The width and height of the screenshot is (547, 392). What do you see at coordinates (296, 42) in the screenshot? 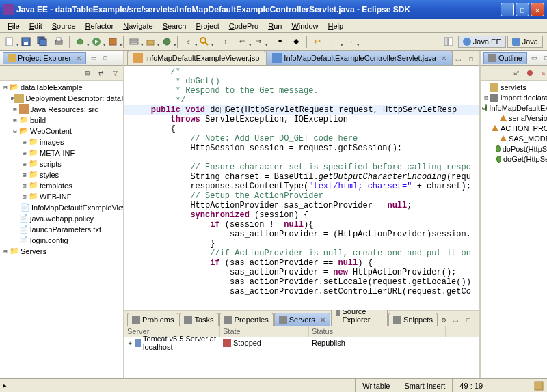
I see `codepro-button: ◆` at bounding box center [296, 42].